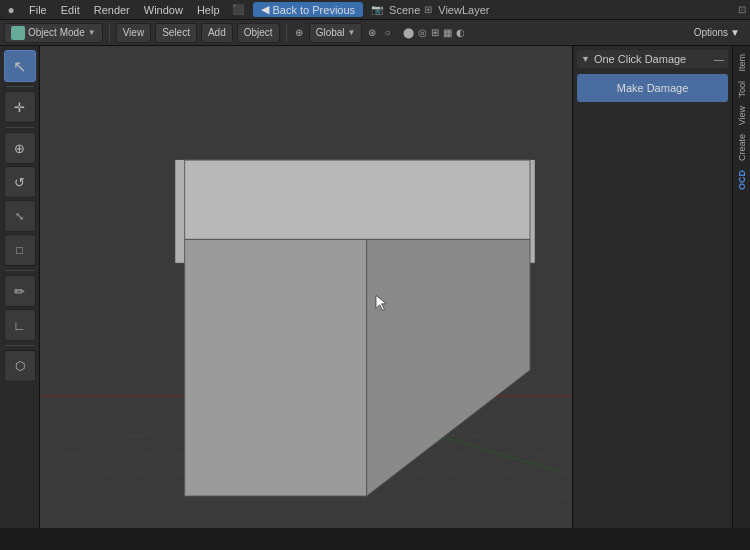  I want to click on overlay-icon2: ◎, so click(422, 32).